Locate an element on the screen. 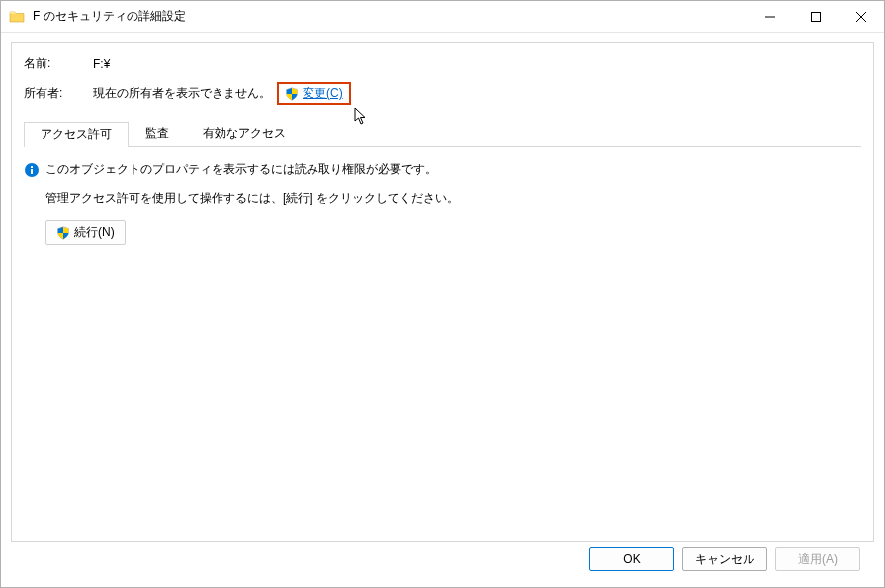  tab-auditing: 監査 is located at coordinates (157, 133).